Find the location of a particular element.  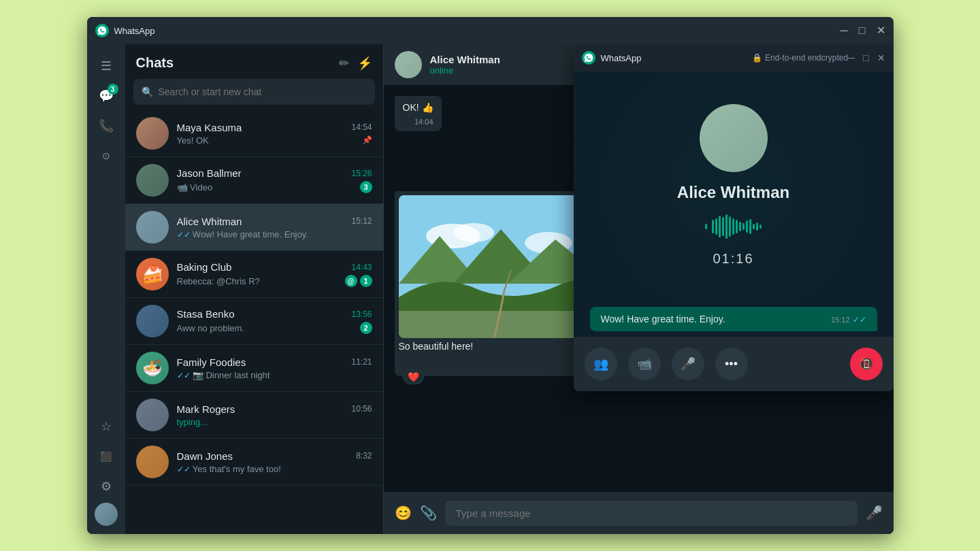

call-participants-button: 👥 is located at coordinates (601, 364).